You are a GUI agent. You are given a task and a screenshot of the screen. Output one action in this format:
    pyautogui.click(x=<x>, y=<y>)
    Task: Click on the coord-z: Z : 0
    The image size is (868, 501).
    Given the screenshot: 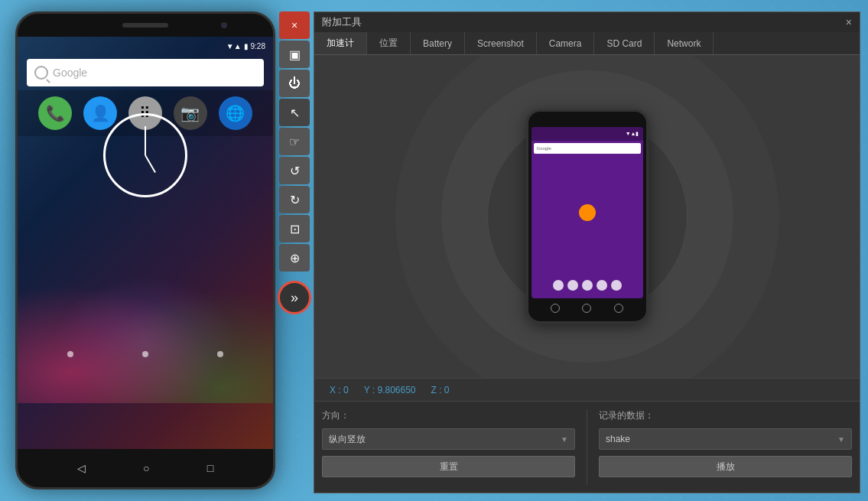 What is the action you would take?
    pyautogui.click(x=441, y=390)
    